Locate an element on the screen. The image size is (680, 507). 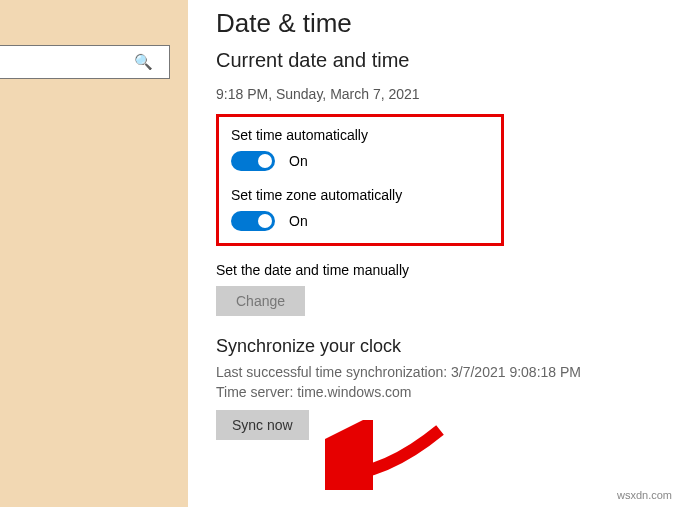
sync-info: Last successful time synchronization: 3/… is located at coordinates (442, 382).